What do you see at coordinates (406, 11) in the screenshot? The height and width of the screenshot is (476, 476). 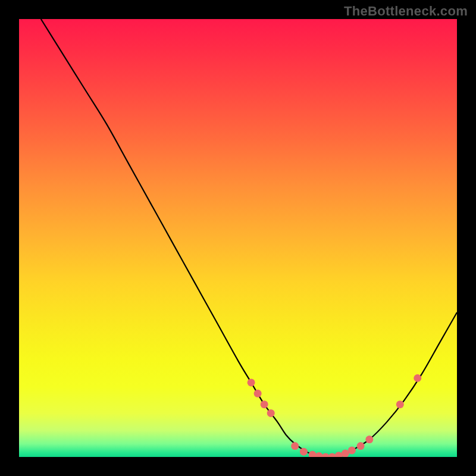 I see `attribution-text: TheBottleneck.com` at bounding box center [406, 11].